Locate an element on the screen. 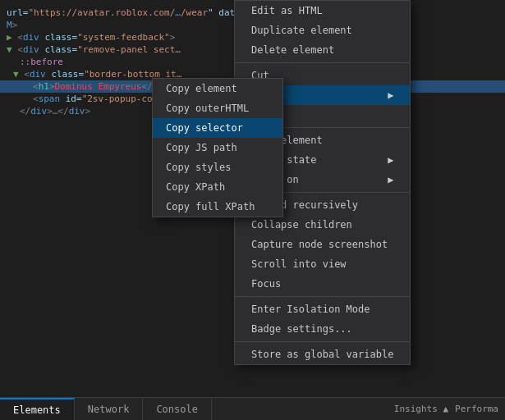 The height and width of the screenshot is (420, 505). menu-item-badge-settings: Badge settings... is located at coordinates (322, 329).